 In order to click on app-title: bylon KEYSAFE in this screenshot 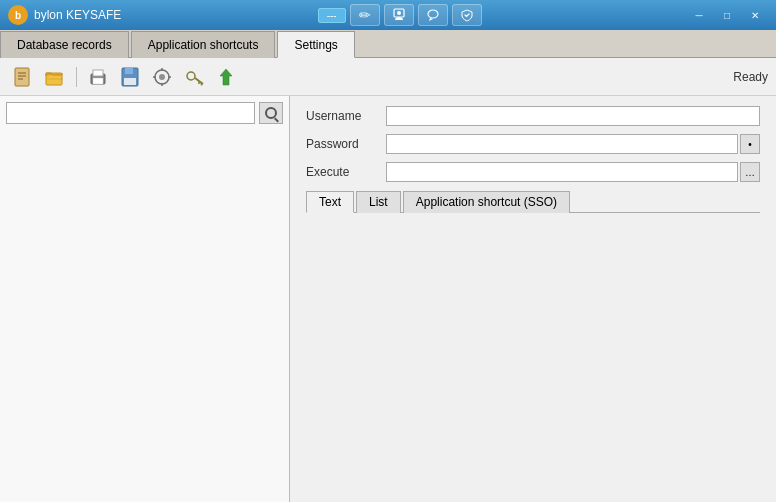, I will do `click(78, 15)`.